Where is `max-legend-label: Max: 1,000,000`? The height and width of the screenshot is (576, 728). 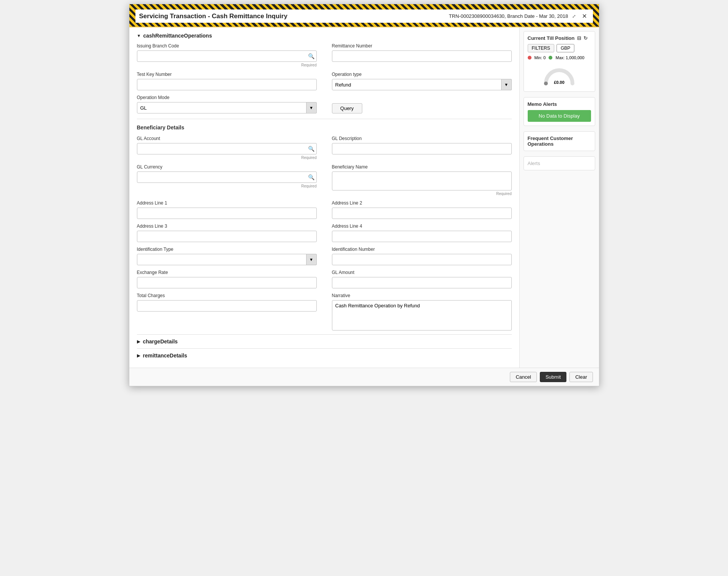
max-legend-label: Max: 1,000,000 is located at coordinates (570, 58).